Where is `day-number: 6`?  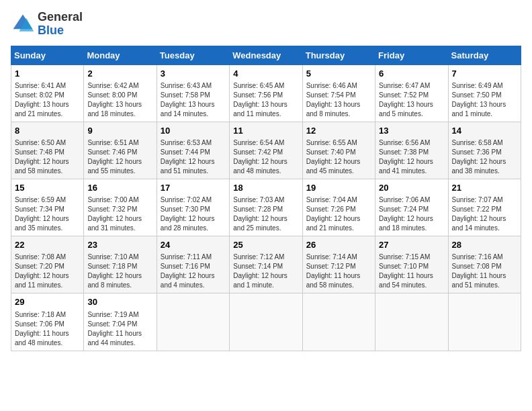
day-number: 6 is located at coordinates (411, 74).